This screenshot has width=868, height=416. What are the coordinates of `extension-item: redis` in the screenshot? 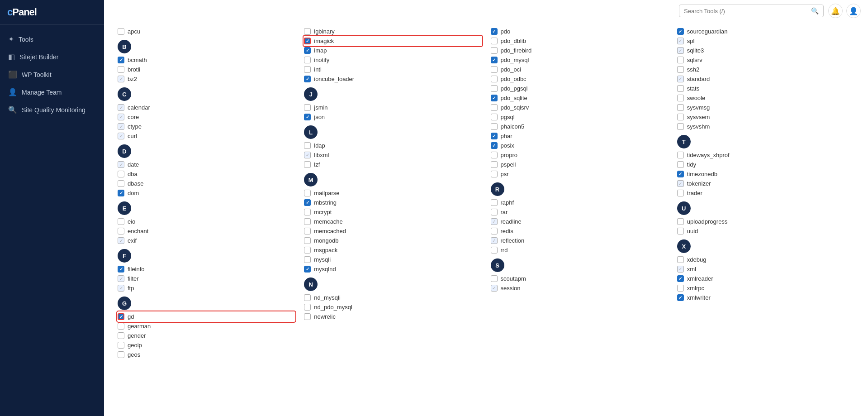 It's located at (579, 231).